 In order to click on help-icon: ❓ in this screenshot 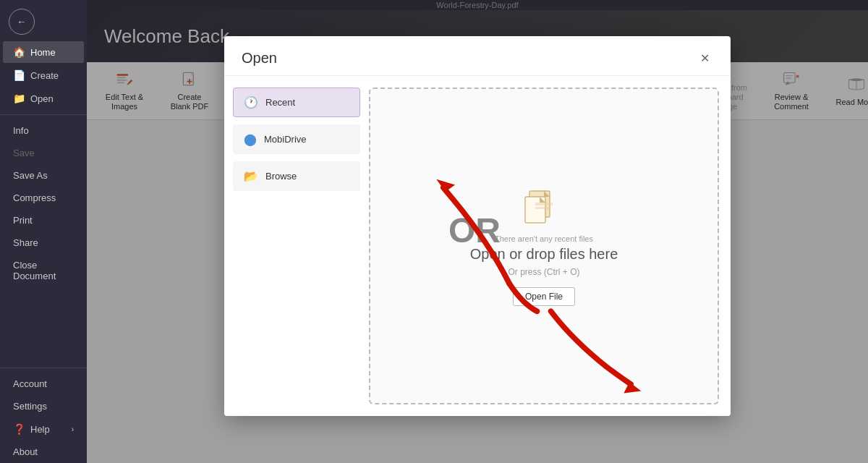, I will do `click(19, 429)`.